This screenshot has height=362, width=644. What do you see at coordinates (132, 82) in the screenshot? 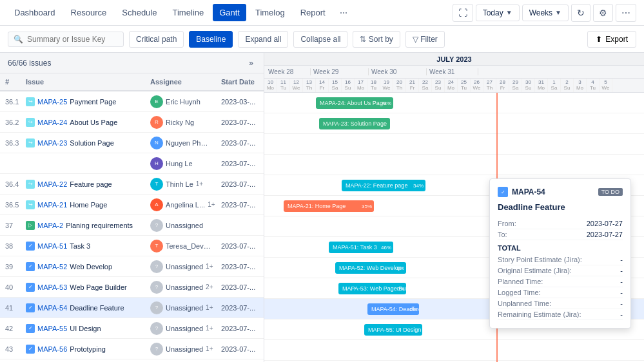
I see `table-header: # Issue Assignee Start Date` at bounding box center [132, 82].